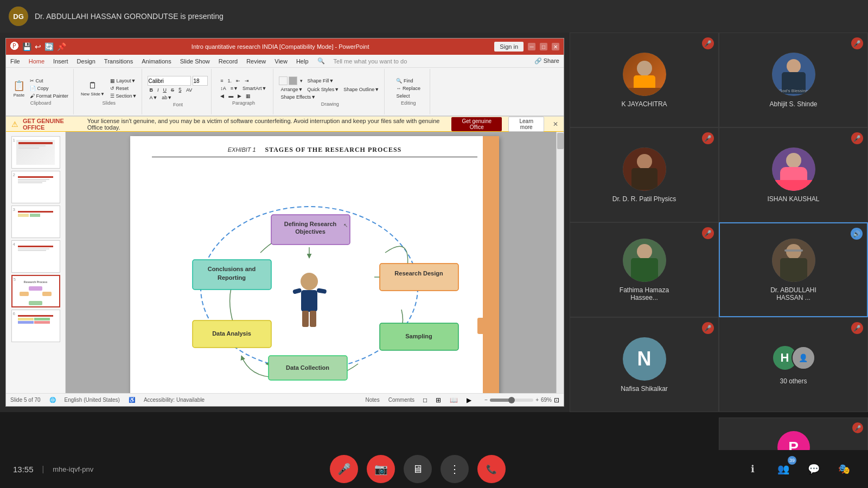 The width and height of the screenshot is (868, 488). What do you see at coordinates (293, 81) in the screenshot?
I see `shape2-button` at bounding box center [293, 81].